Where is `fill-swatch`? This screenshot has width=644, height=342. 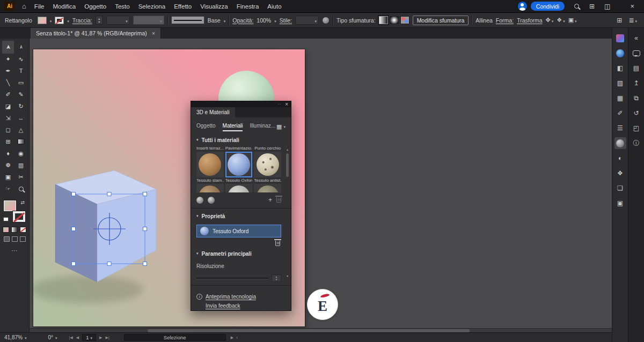
fill-swatch is located at coordinates (10, 206).